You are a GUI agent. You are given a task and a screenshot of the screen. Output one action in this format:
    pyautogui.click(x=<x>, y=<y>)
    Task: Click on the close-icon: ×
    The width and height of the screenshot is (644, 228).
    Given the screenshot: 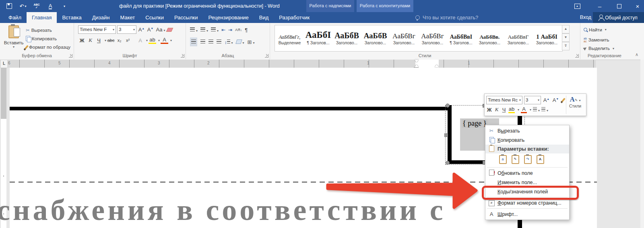 What is the action you would take?
    pyautogui.click(x=636, y=6)
    